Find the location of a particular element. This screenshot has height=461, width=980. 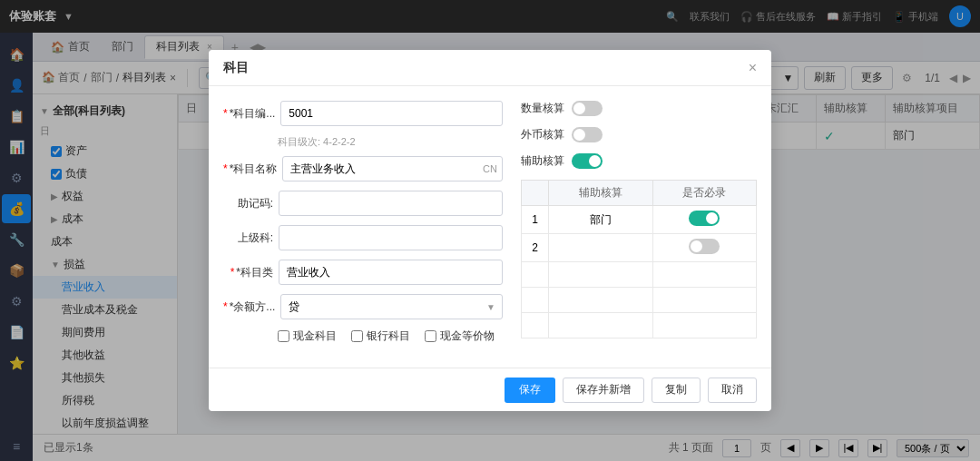

sub-row1-required is located at coordinates (704, 220).